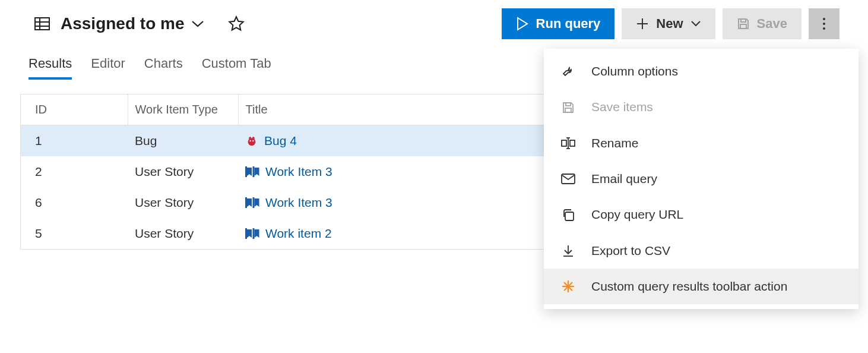 The height and width of the screenshot is (353, 868). I want to click on menu-email-query: Email query, so click(701, 179).